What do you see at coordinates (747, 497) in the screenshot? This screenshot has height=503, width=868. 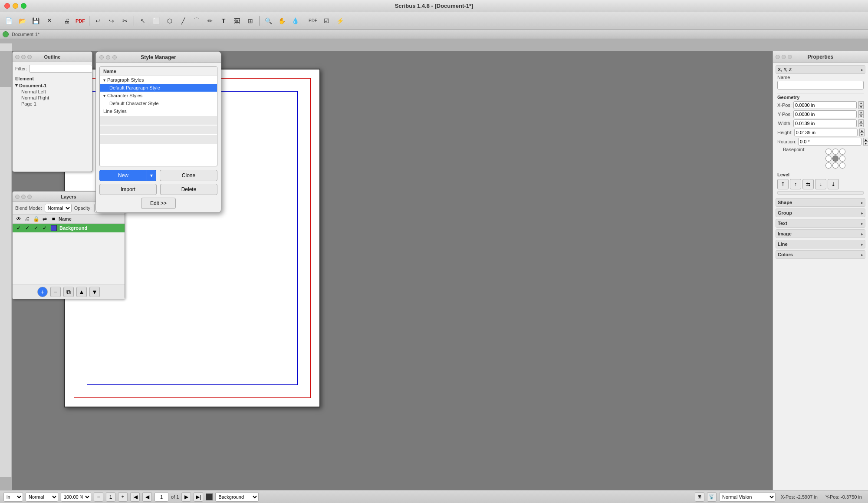 I see `vision-mode-select: Normal Vision` at bounding box center [747, 497].